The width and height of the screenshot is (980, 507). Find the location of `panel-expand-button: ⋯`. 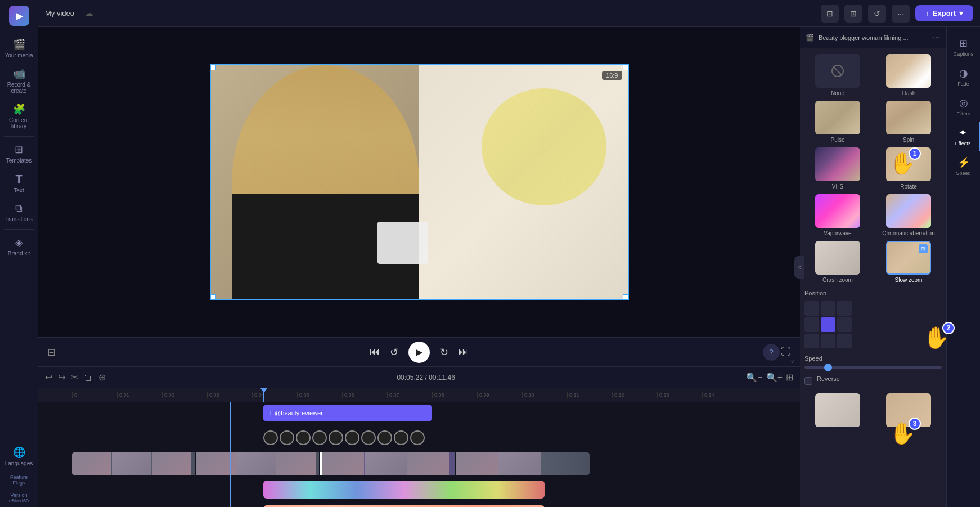

panel-expand-button: ⋯ is located at coordinates (936, 37).